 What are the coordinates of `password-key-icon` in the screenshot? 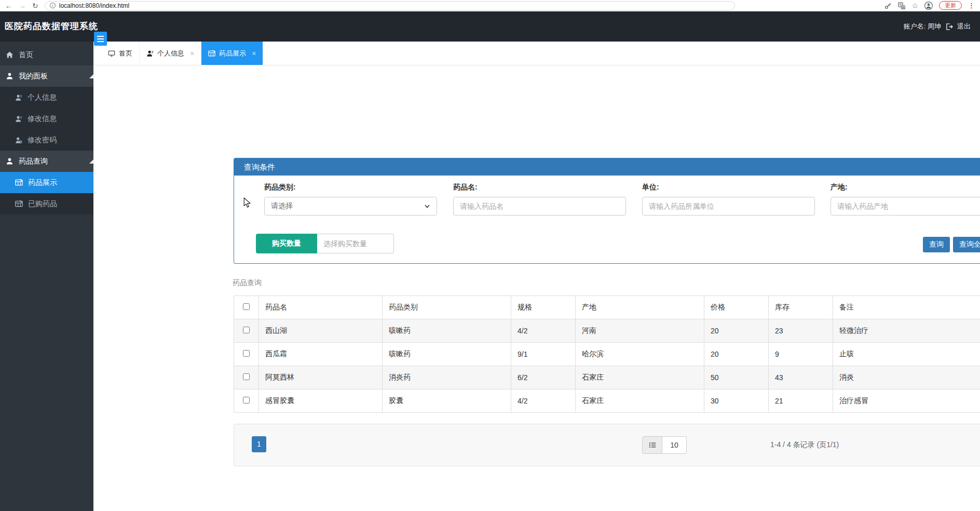 It's located at (888, 6).